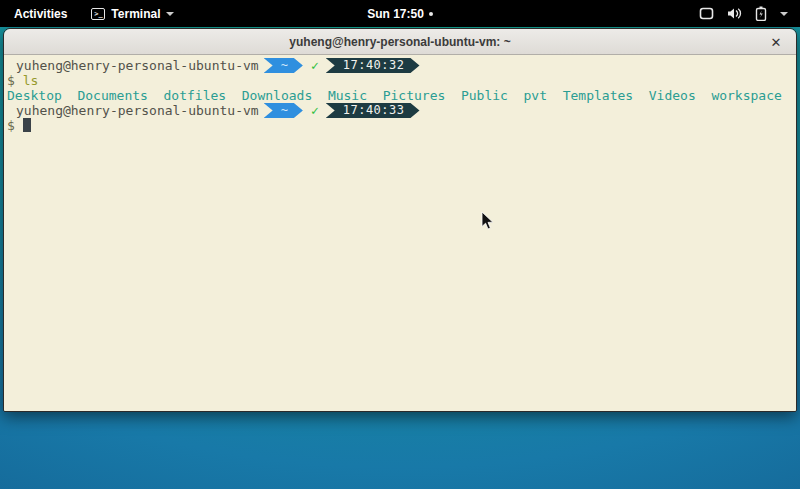  I want to click on close-button: ✕, so click(776, 42).